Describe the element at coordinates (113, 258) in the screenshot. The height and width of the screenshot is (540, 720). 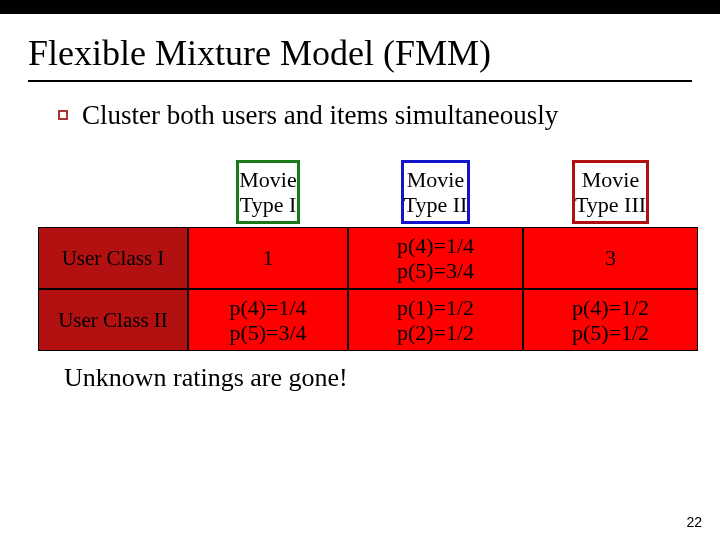
I see `row-label-0: User Class I` at that location.